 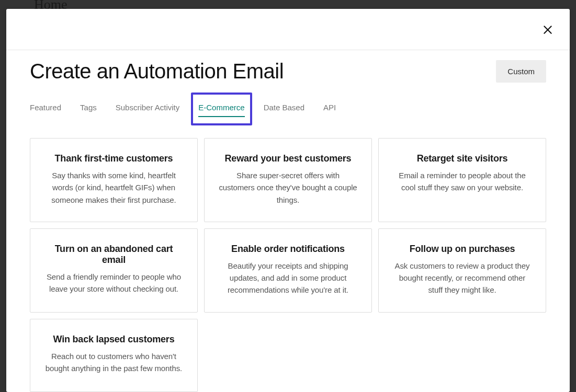 I want to click on tab-date-based: Date Based, so click(x=284, y=110).